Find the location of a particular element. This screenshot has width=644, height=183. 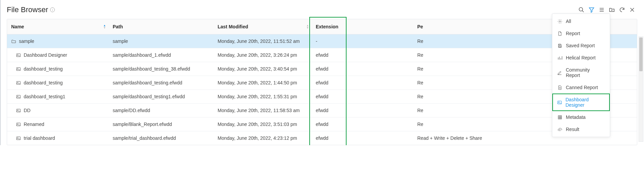

new-folder-icon is located at coordinates (612, 10).